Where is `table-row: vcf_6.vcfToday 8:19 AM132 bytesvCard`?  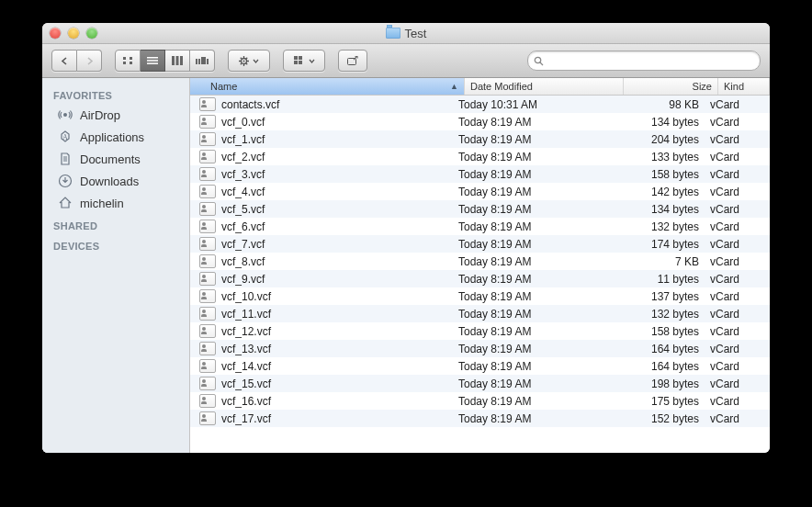 table-row: vcf_6.vcfToday 8:19 AM132 bytesvCard is located at coordinates (479, 226).